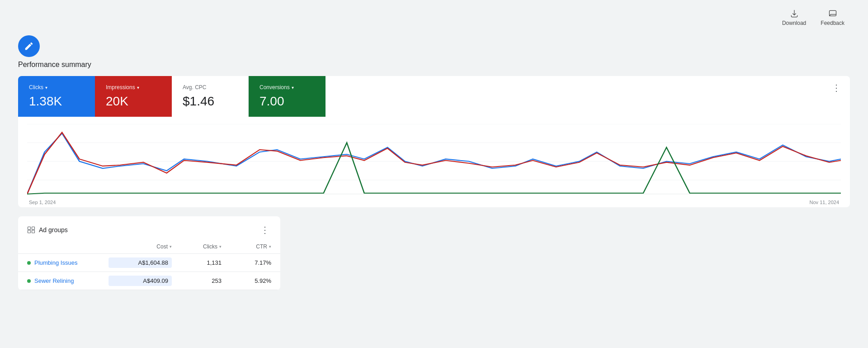 The width and height of the screenshot is (868, 348). I want to click on plumbing-ctr: 7.17%, so click(246, 262).